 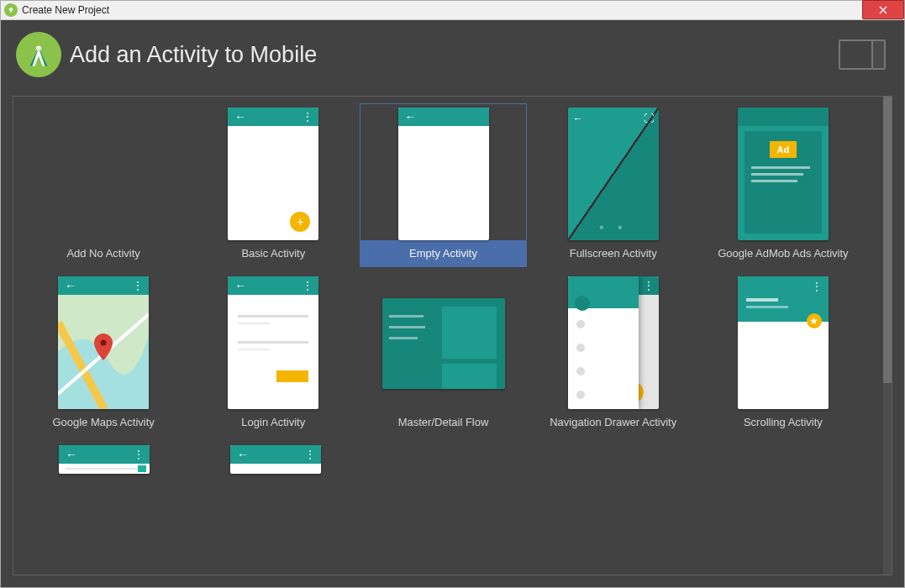 I want to click on template-navigation-drawer-activity: ⋮ + Navigation Drawer Activity, so click(x=613, y=354).